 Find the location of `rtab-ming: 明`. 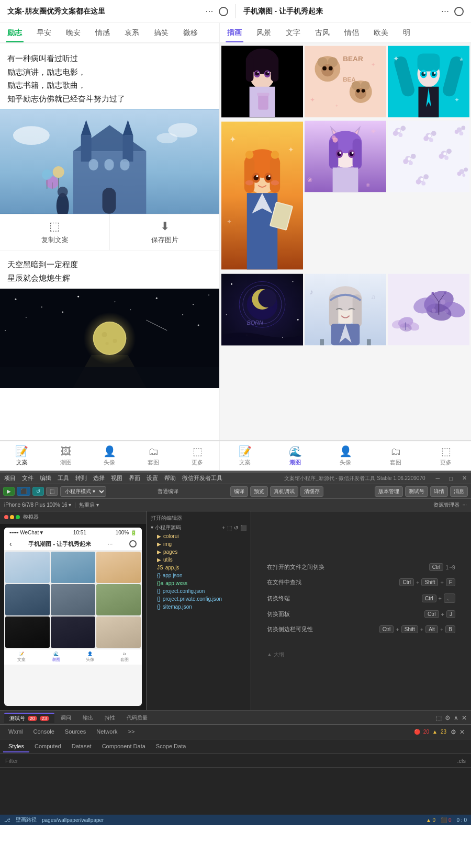

rtab-ming: 明 is located at coordinates (407, 32).